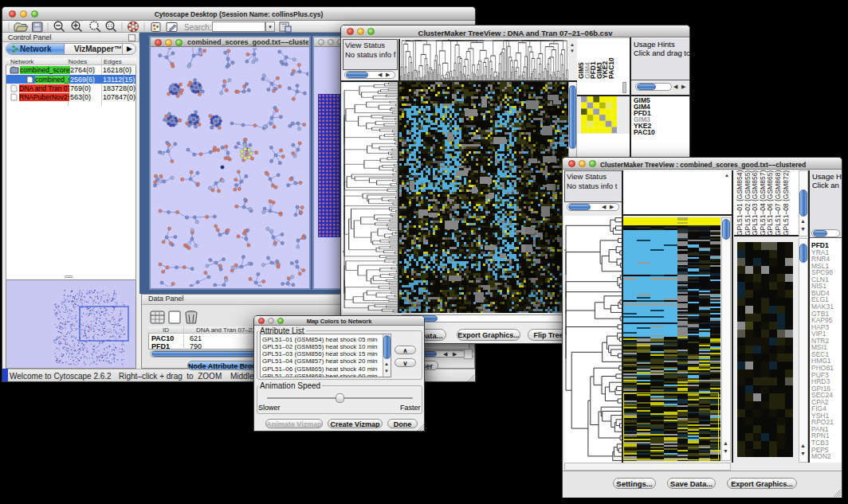 This screenshot has width=848, height=504. What do you see at coordinates (770, 203) in the screenshot?
I see `svg-text: GPL51–06 (GSM865)` at bounding box center [770, 203].